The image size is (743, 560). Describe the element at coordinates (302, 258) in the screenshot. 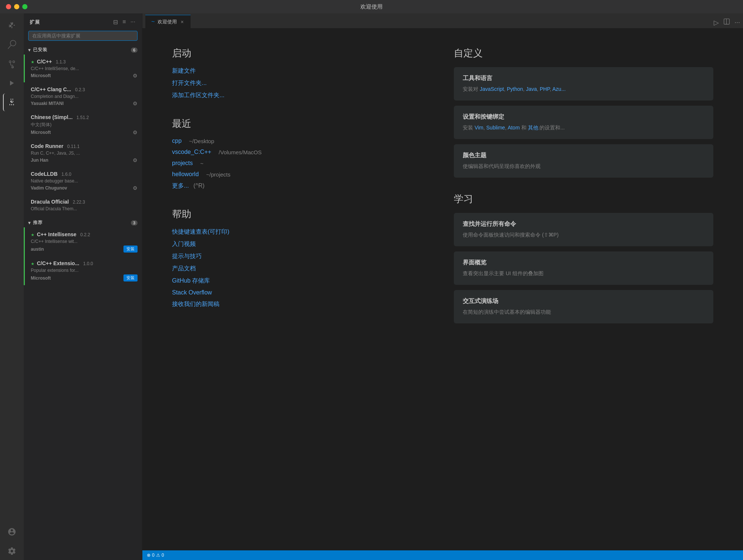

I see `help-section: 帮助 快捷键速查表(可打印) 入门视频 提示与技巧 产品文档 GitHub 存储…` at that location.